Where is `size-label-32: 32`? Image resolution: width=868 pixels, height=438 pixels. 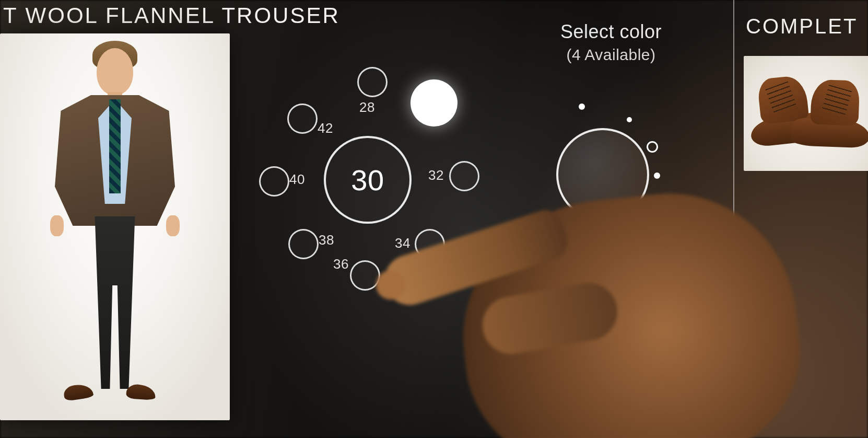 size-label-32: 32 is located at coordinates (436, 176).